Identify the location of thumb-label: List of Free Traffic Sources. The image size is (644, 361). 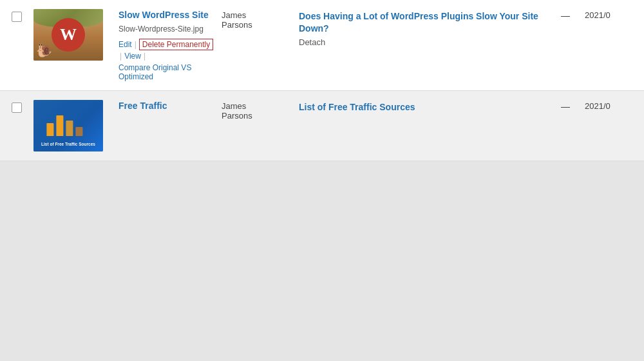
(68, 144).